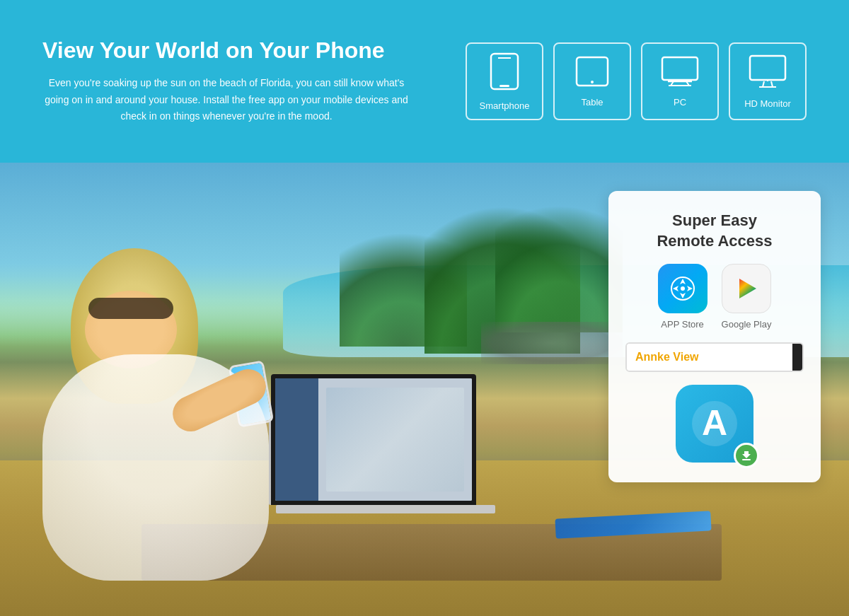 This screenshot has width=849, height=616. What do you see at coordinates (680, 102) in the screenshot?
I see `pc-label: PC` at bounding box center [680, 102].